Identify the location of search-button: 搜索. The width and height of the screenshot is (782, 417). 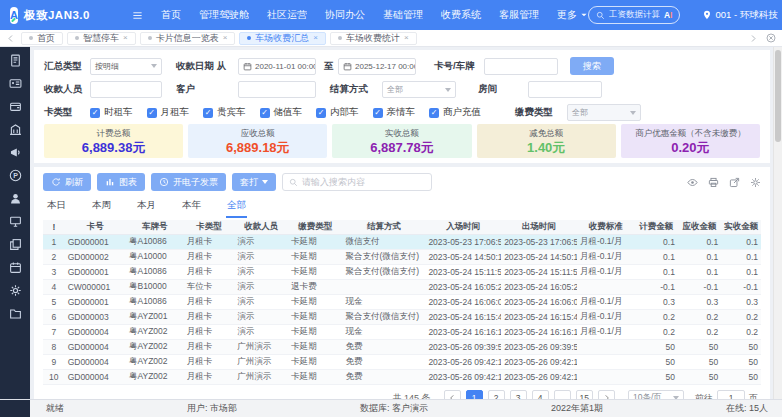
(592, 66).